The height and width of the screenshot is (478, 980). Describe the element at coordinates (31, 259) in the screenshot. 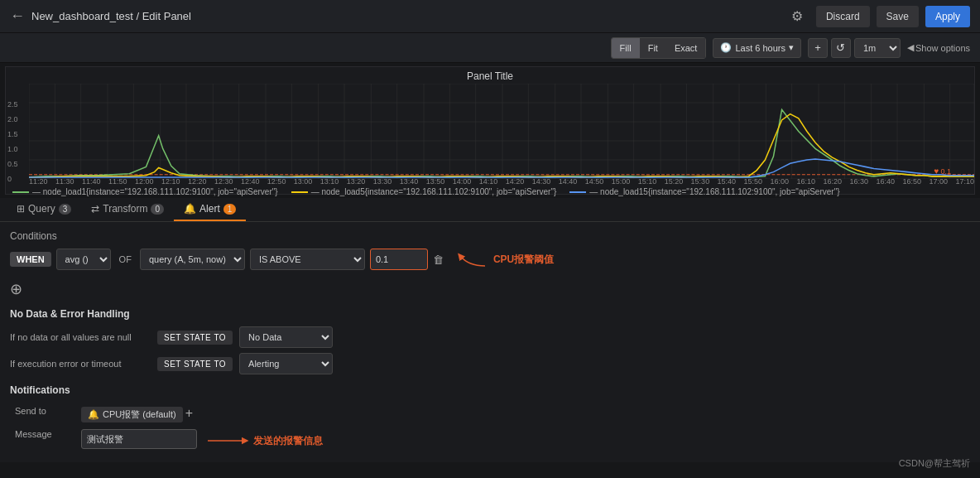

I see `when-label: WHEN` at that location.